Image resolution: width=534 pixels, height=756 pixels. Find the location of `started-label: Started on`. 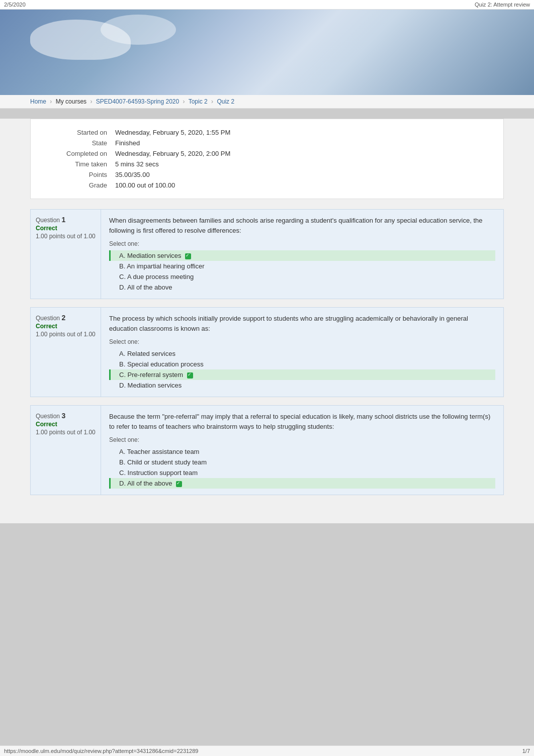

started-label: Started on is located at coordinates (76, 133).